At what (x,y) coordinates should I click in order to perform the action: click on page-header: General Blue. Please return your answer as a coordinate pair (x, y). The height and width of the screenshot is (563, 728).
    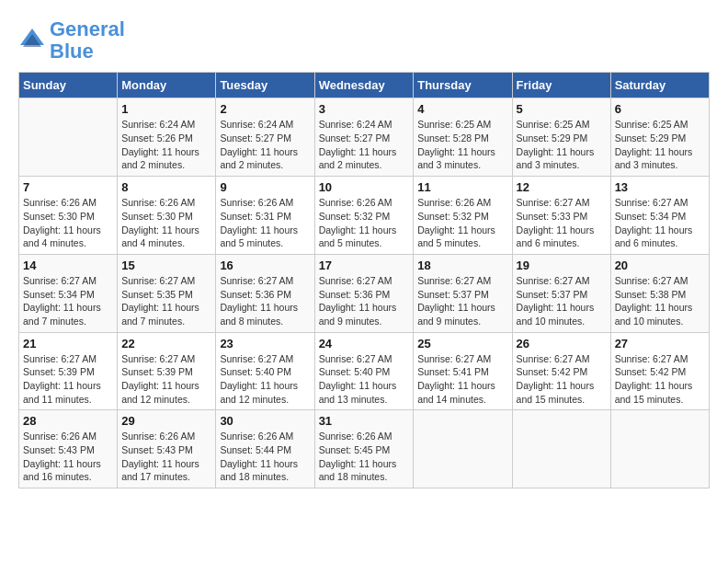
    Looking at the image, I should click on (364, 40).